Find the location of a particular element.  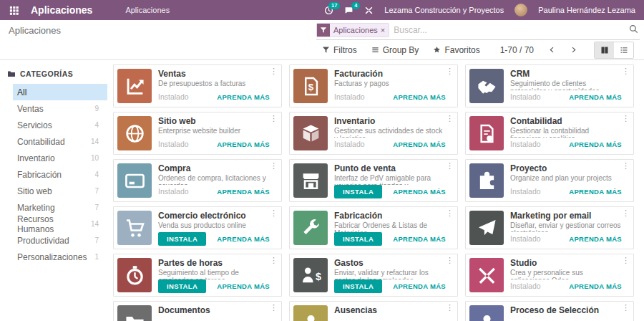

facet-remove-icon: × is located at coordinates (384, 30).